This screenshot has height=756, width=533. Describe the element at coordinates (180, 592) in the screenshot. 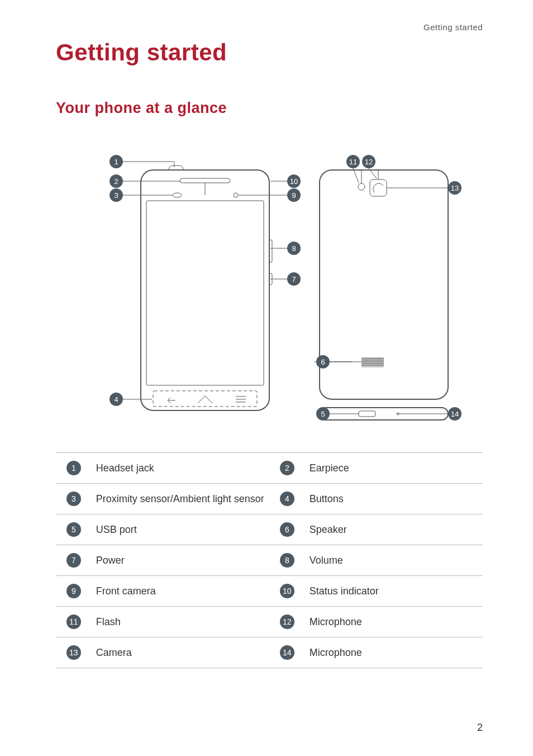

I see `part-label: Front camera` at that location.